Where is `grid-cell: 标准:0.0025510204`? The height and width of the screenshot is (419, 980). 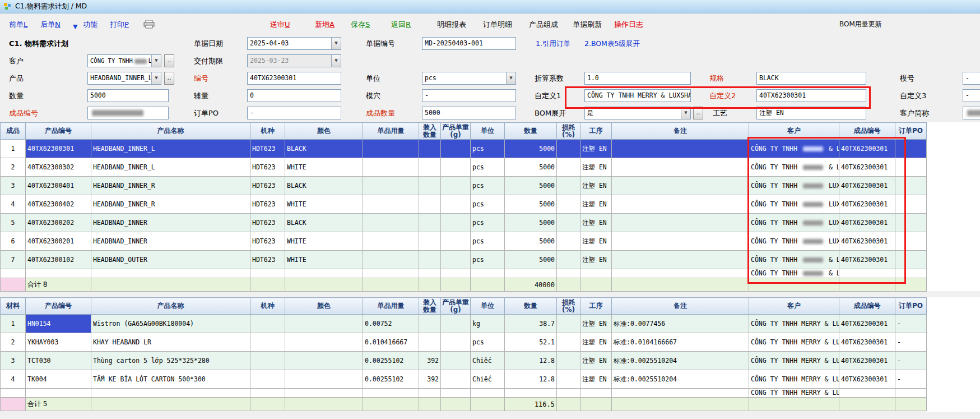 grid-cell: 标准:0.0025510204 is located at coordinates (680, 361).